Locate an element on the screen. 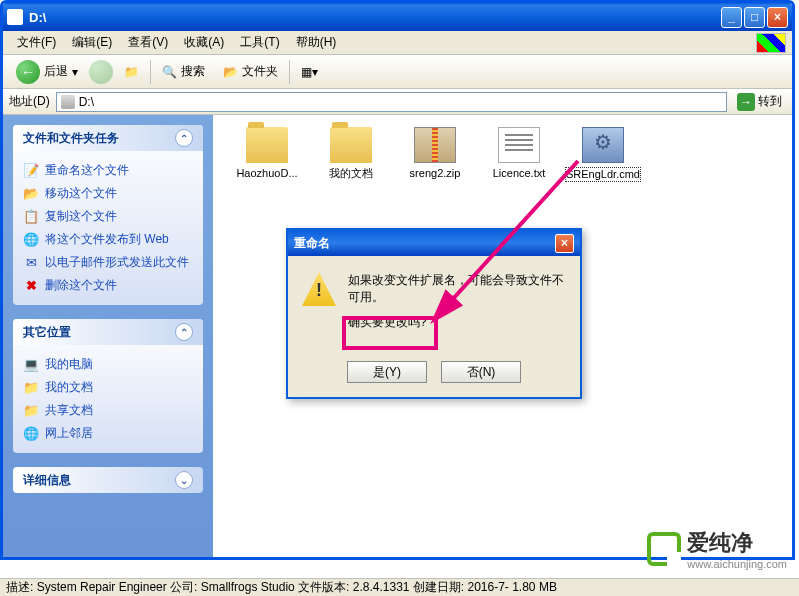  place-item: 📁共享文档 is located at coordinates (108, 410).